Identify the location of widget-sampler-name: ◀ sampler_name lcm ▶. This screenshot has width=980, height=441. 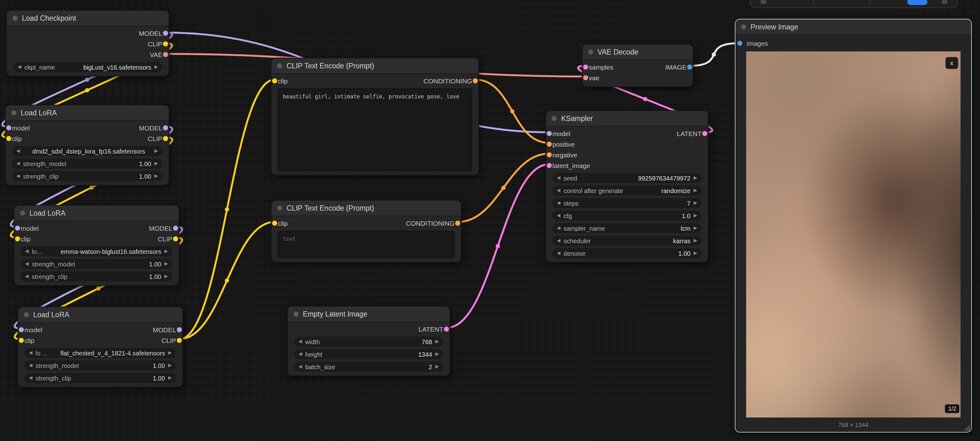
(627, 228).